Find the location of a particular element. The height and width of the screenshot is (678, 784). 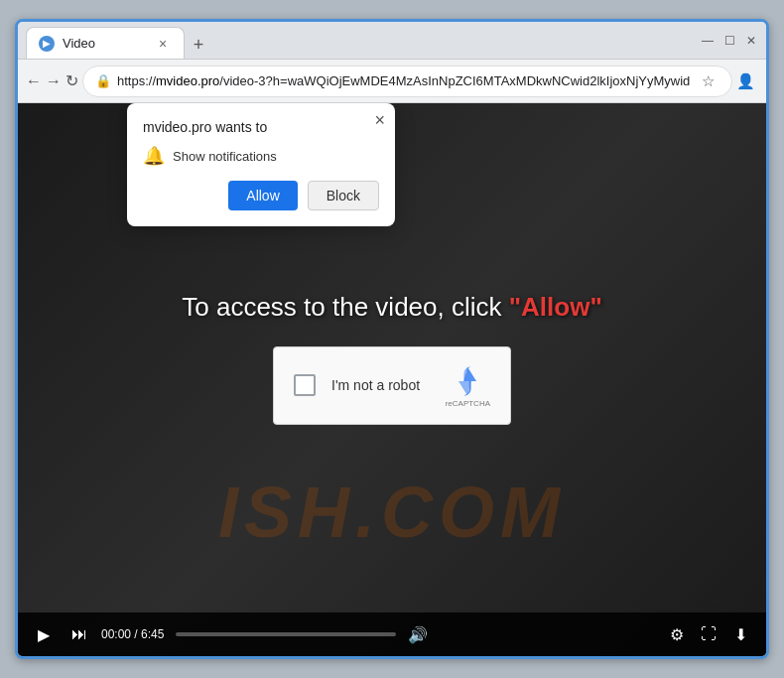

title-bar: ▶ Video × + — ☐ ✕ is located at coordinates (392, 41).